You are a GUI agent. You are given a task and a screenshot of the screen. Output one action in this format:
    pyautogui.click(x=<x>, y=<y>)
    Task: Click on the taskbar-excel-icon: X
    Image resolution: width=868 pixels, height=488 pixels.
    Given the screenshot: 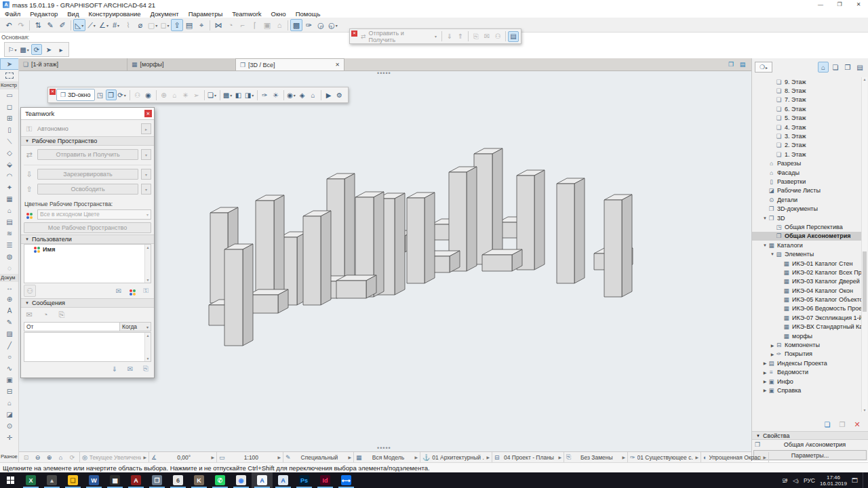 What is the action you would take?
    pyautogui.click(x=31, y=480)
    